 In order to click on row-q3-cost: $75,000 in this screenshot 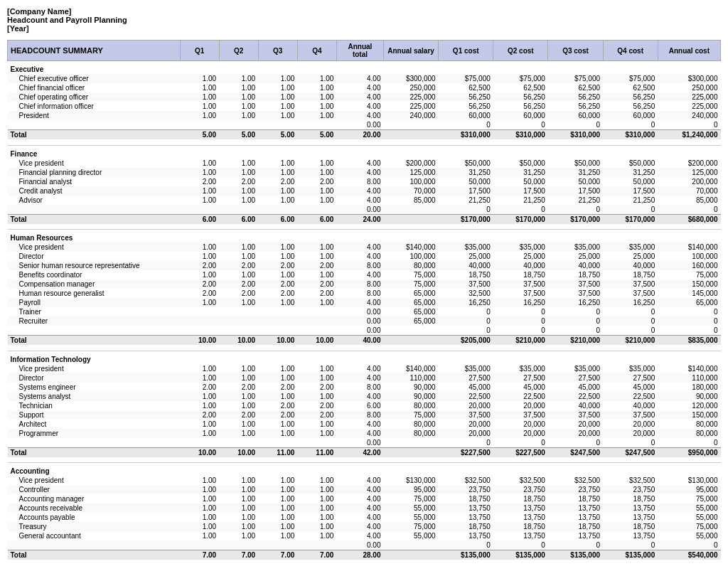, I will do `click(576, 78)`.